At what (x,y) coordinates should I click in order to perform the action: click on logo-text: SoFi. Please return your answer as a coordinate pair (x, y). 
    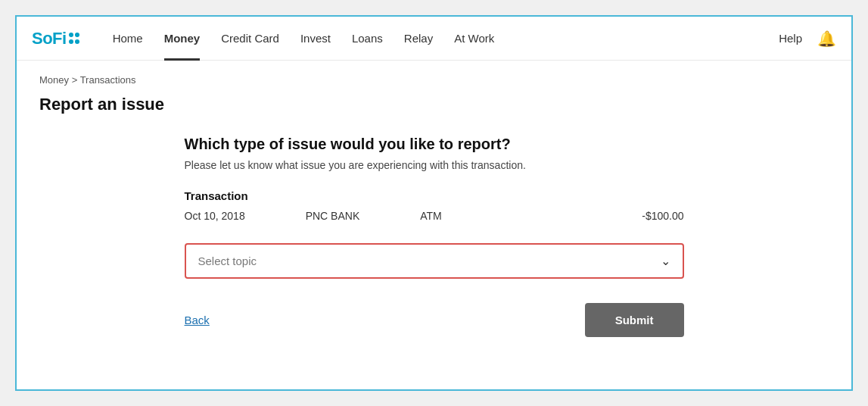
    Looking at the image, I should click on (49, 39).